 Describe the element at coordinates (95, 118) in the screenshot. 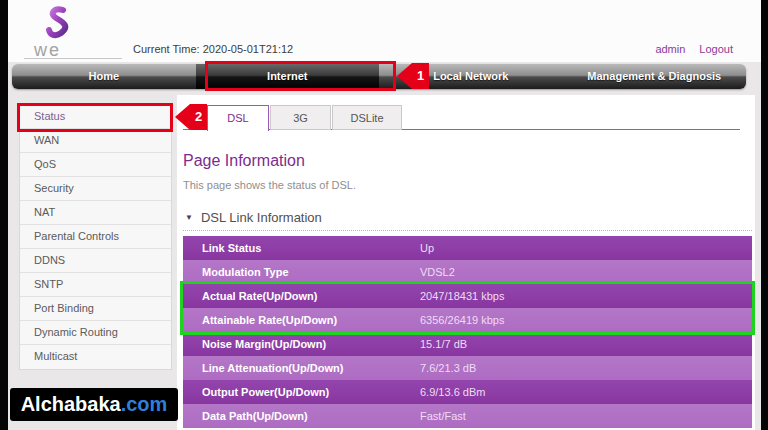

I see `annotation-box-status` at that location.